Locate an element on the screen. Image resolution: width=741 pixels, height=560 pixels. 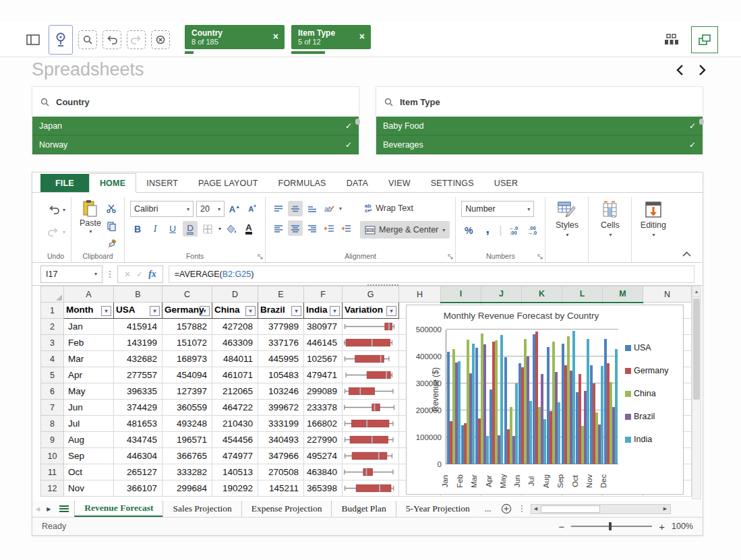
filter-value: Norway✓ is located at coordinates (196, 145).